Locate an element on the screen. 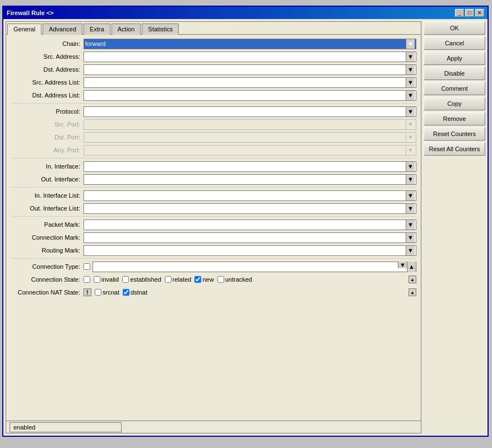 The image size is (492, 448). dst-address-list-btn: ▼ is located at coordinates (410, 95).